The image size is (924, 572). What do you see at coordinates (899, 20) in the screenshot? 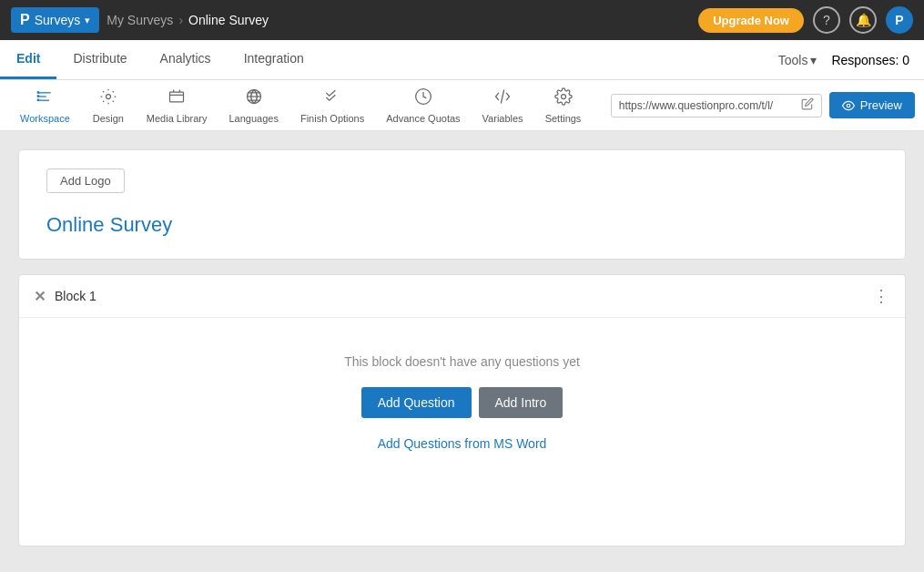
I see `profile-initial: P` at bounding box center [899, 20].